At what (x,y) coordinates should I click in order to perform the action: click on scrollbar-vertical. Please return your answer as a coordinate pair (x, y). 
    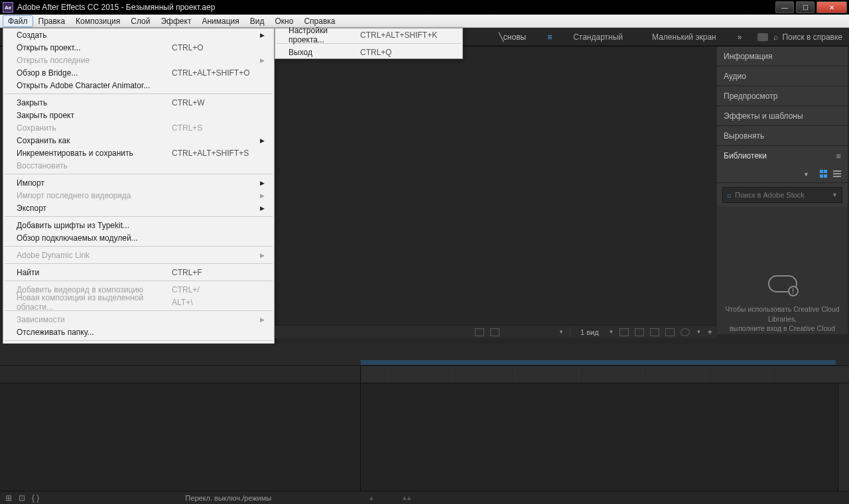
    Looking at the image, I should click on (844, 437).